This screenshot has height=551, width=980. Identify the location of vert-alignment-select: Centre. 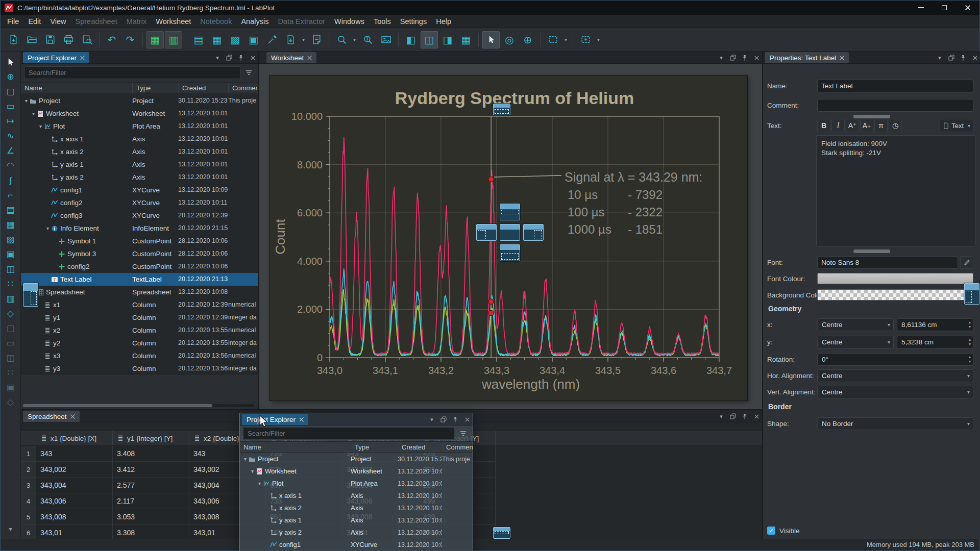
(895, 392).